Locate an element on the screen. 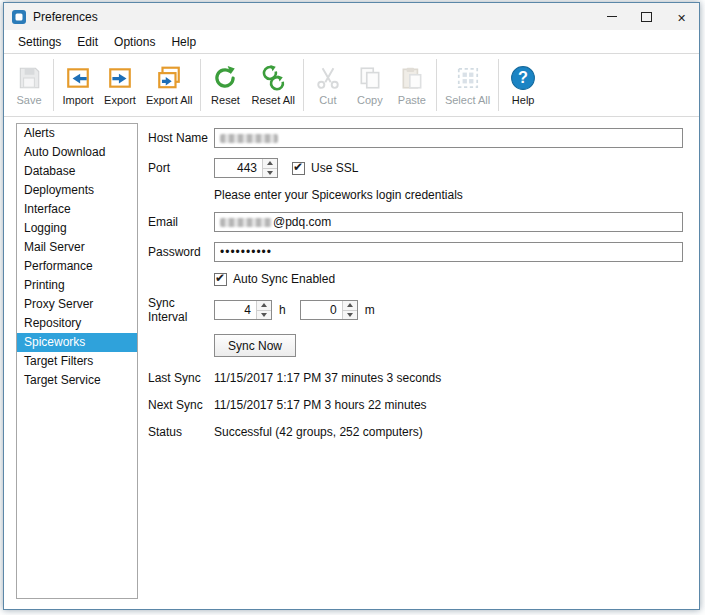 This screenshot has width=705, height=615. sidebar-item: Printing is located at coordinates (77, 286).